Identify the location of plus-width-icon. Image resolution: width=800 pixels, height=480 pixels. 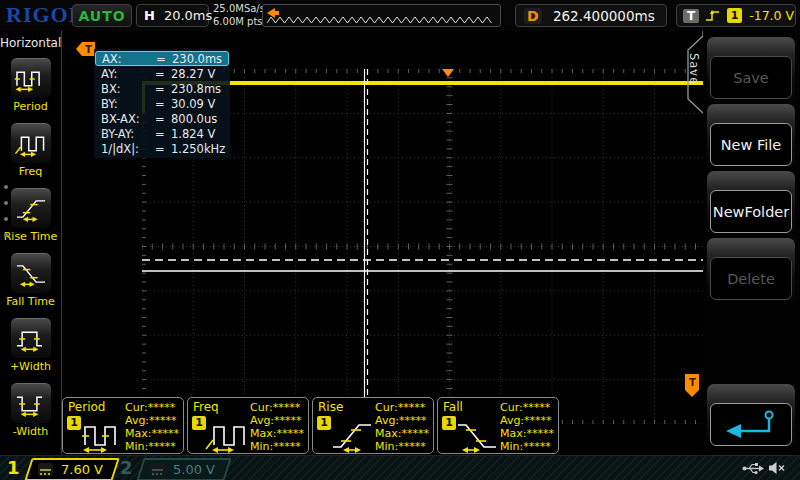
(31, 339).